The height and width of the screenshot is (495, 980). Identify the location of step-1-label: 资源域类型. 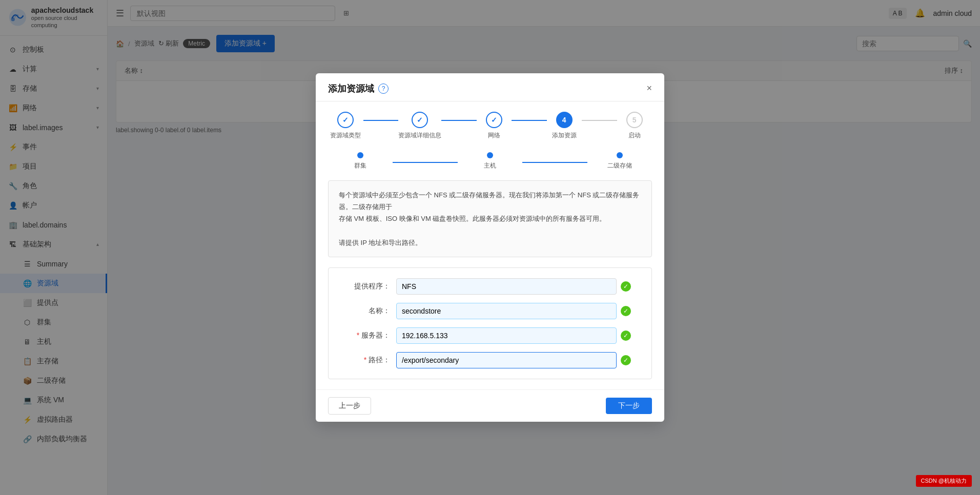
(345, 135).